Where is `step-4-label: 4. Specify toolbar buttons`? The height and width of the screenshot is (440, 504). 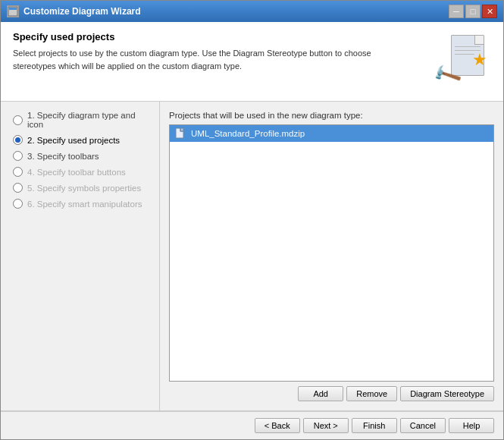 step-4-label: 4. Specify toolbar buttons is located at coordinates (77, 172).